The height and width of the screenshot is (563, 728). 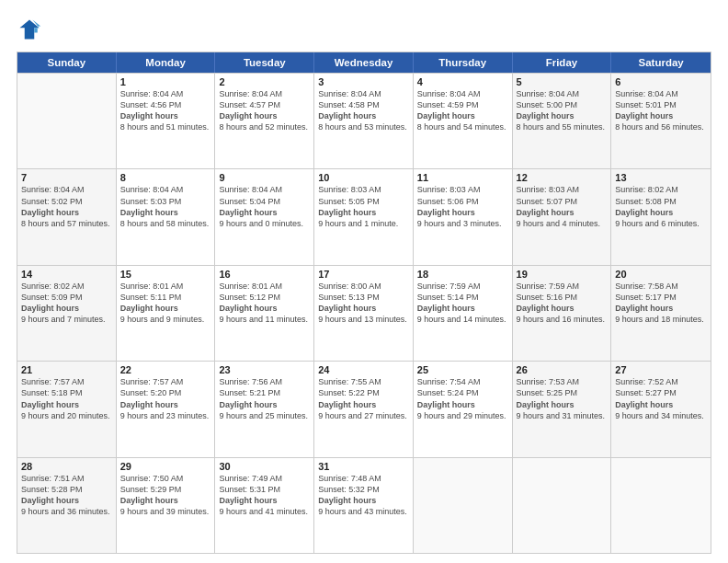 I want to click on sunset-text: Sunset: 4:56 PM, so click(x=151, y=105).